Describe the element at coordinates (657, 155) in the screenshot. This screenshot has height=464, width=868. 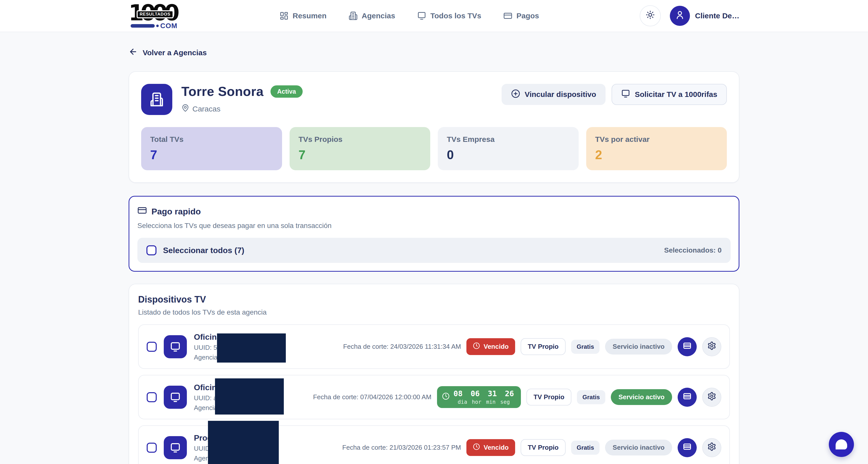
I see `stat-value: 2` at that location.